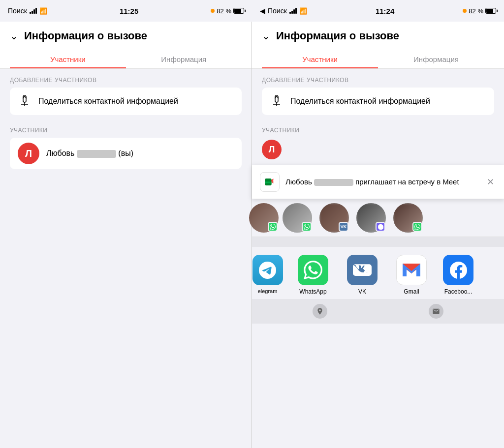 This screenshot has height=448, width=504. What do you see at coordinates (320, 59) in the screenshot?
I see `tab-participants-right: Участники` at bounding box center [320, 59].